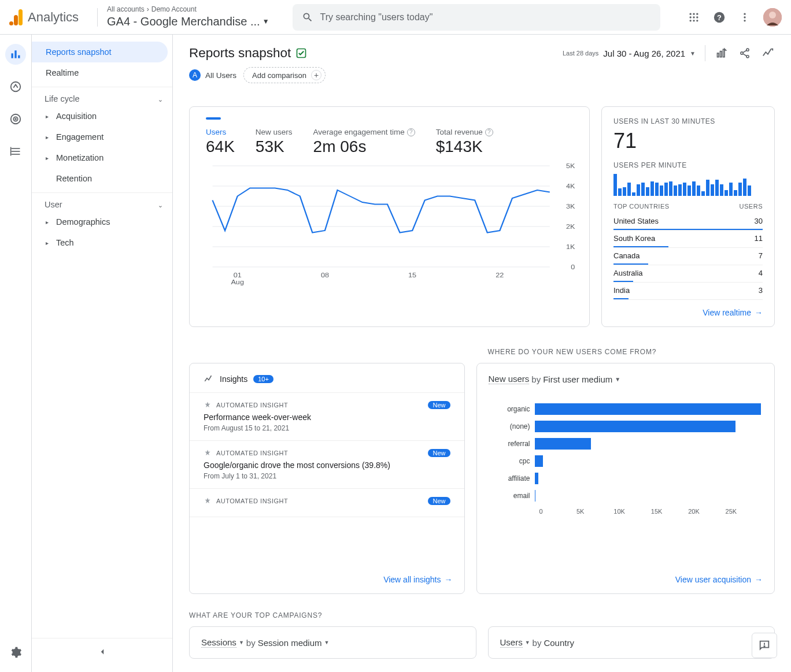 This screenshot has height=672, width=791. What do you see at coordinates (688, 239) in the screenshot?
I see `realtime-country-row: South Korea11` at bounding box center [688, 239].